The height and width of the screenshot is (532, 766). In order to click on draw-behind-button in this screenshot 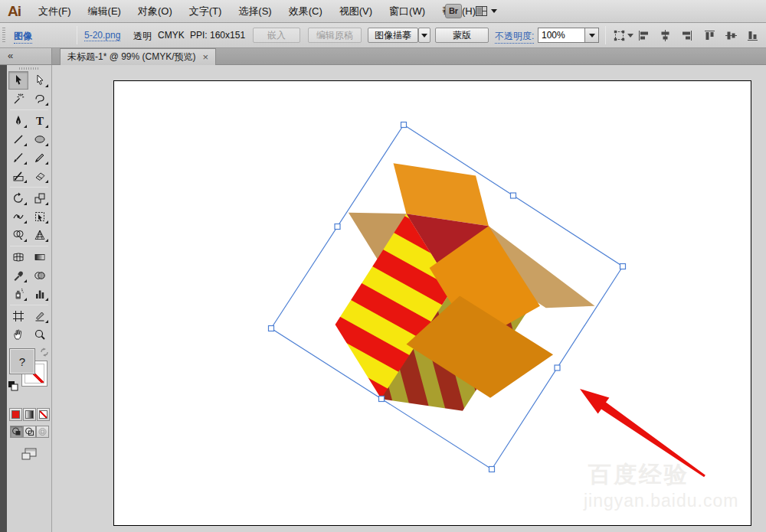, I will do `click(29, 432)`.